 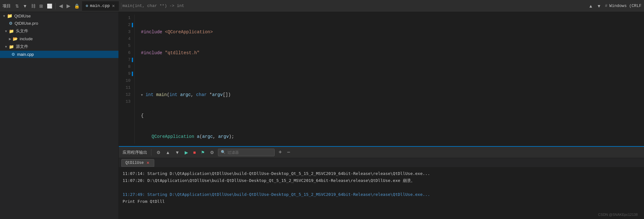 What do you see at coordinates (381, 152) in the screenshot?
I see `bottom-toolbar: 应用程序输出 ⚙ ▲ ▼ ▶ ■ ⚑ ⚙ 🔍 + −` at bounding box center [381, 152].